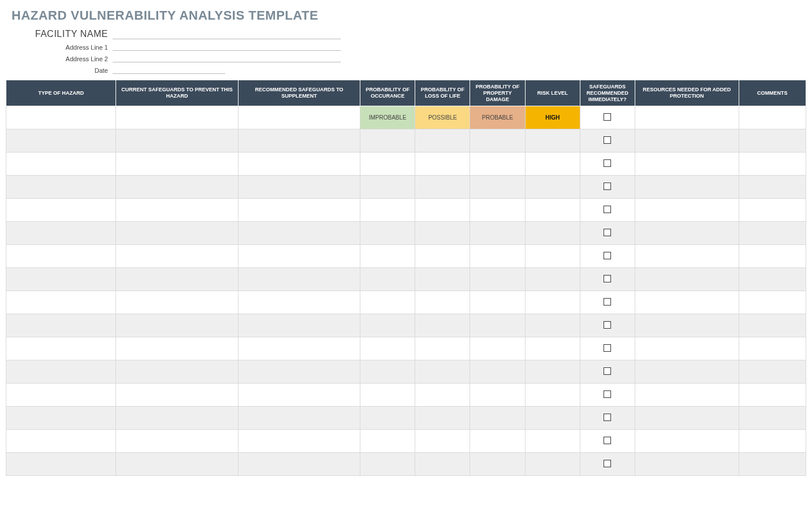  What do you see at coordinates (442, 118) in the screenshot?
I see `cell-prob-loss-life: POSSIBLE` at bounding box center [442, 118].